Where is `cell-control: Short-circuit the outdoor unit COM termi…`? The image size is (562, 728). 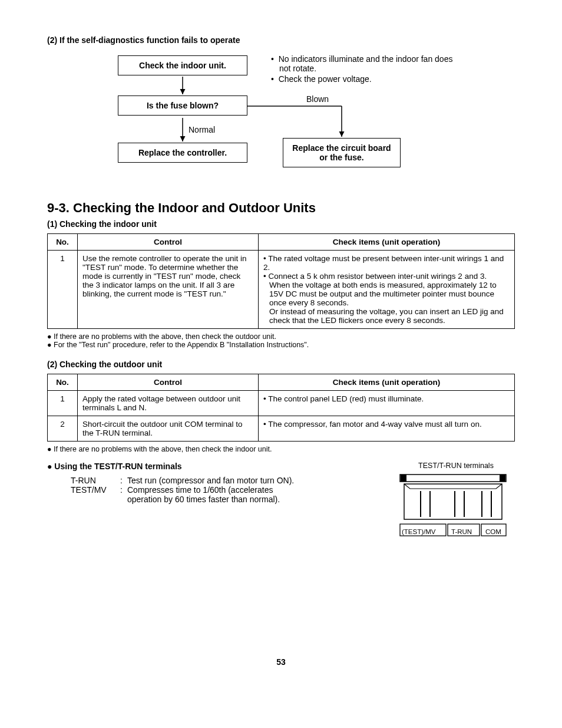 cell-control: Short-circuit the outdoor unit COM termi… is located at coordinates (168, 429).